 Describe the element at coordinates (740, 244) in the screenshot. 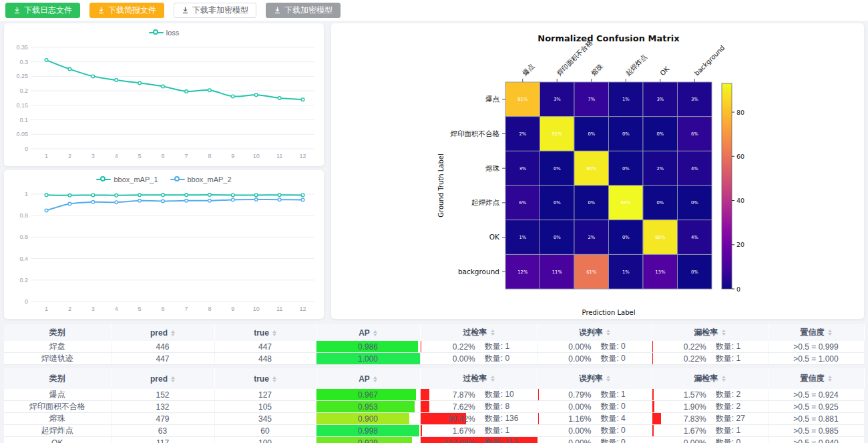

I see `svg-text: 20` at that location.